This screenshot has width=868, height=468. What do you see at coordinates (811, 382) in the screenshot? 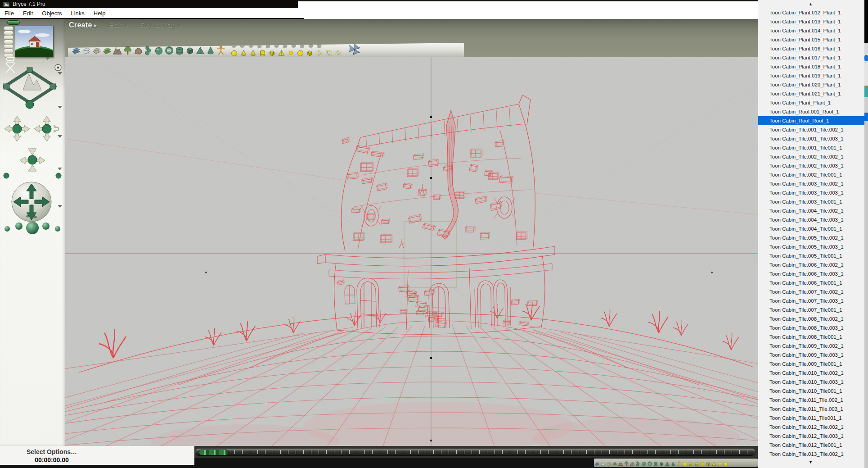
I see `list-item: Toon Cabin_Tile.010_Tile.003_1` at bounding box center [811, 382].